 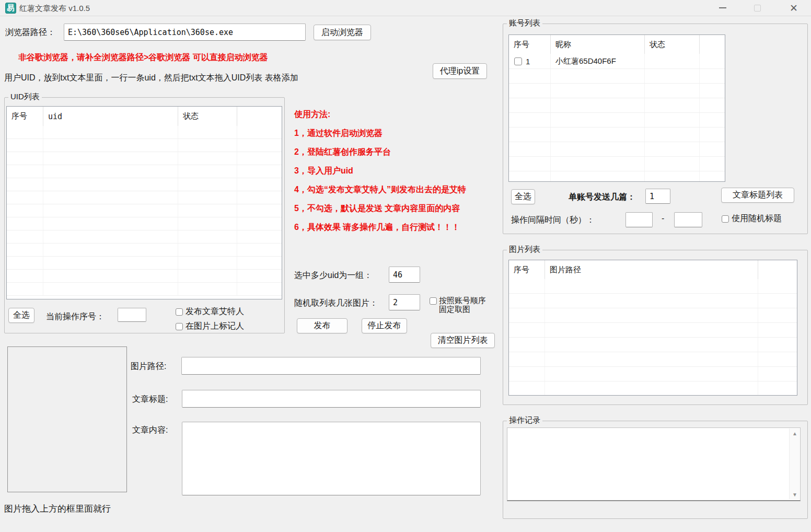 What do you see at coordinates (725, 219) in the screenshot?
I see `random-title-checkbox-box` at bounding box center [725, 219].